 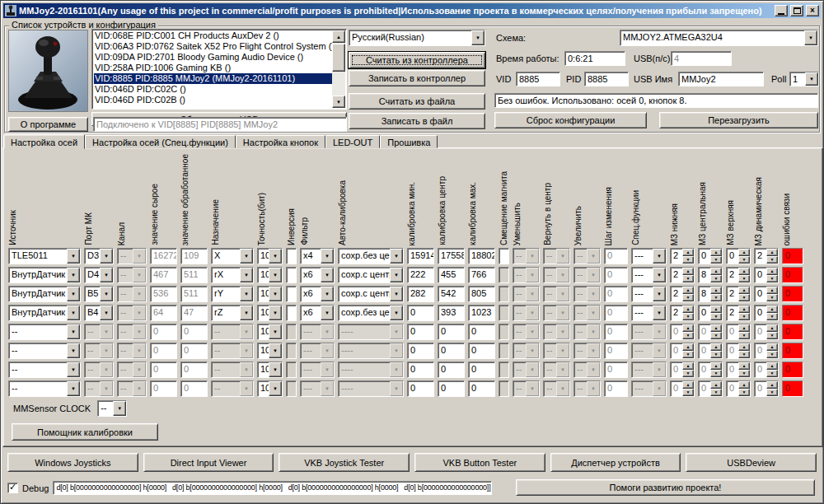 What do you see at coordinates (570, 120) in the screenshot?
I see `reset-config-button: Сброс конфигурации` at bounding box center [570, 120].